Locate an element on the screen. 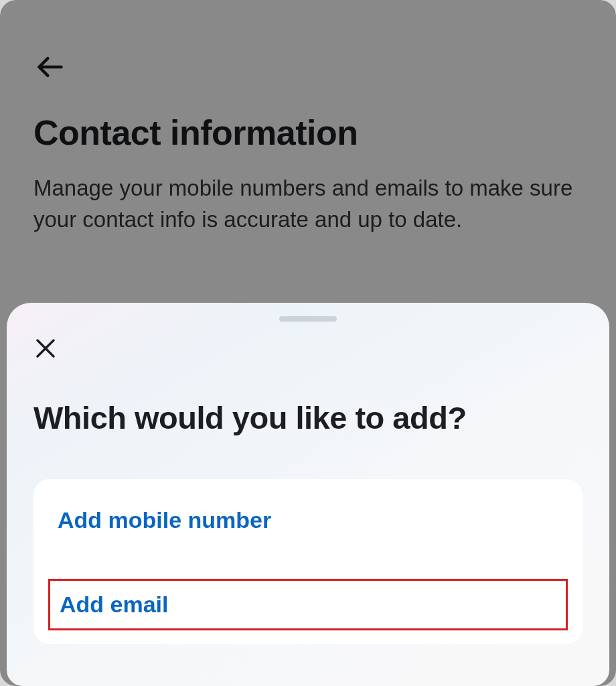 This screenshot has height=686, width=616. close-icon is located at coordinates (46, 348).